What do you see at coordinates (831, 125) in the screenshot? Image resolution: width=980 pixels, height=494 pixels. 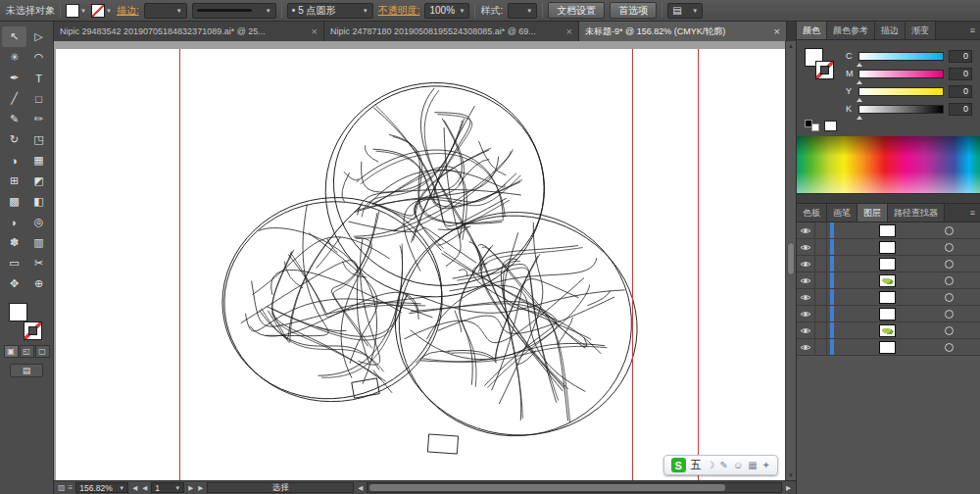 I see `white-swatch` at bounding box center [831, 125].